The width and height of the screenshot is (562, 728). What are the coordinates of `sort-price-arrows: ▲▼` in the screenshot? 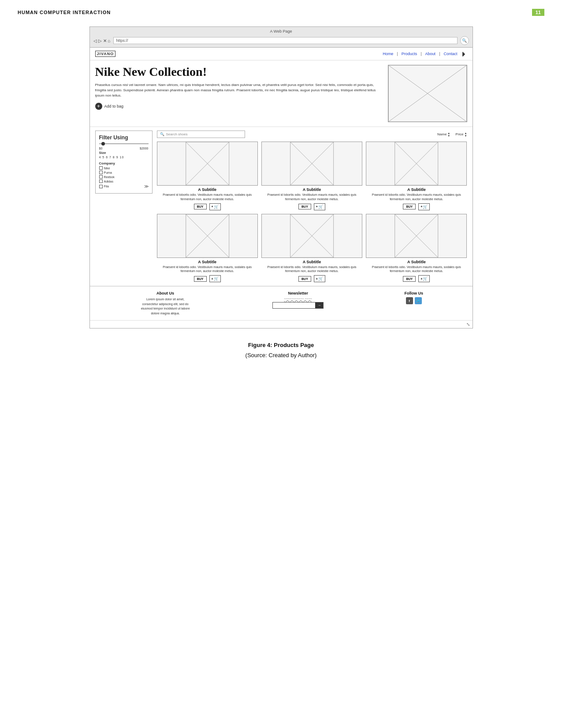 It's located at (466, 134).